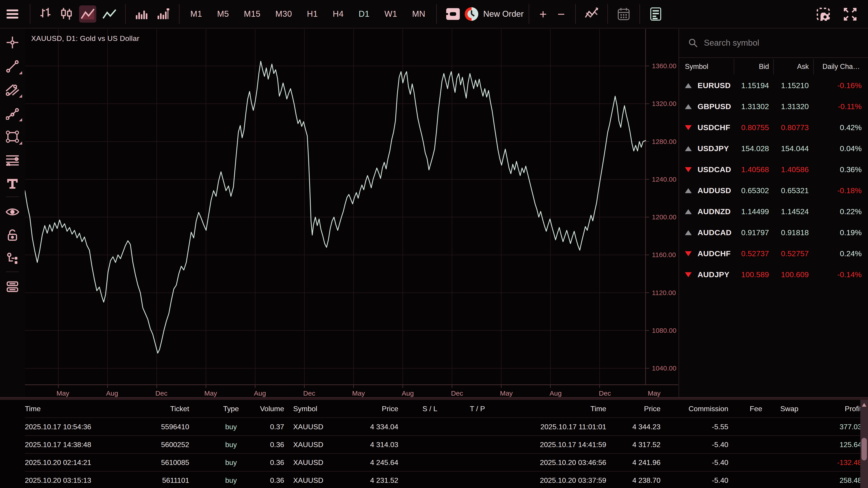 This screenshot has height=488, width=868. I want to click on channel-tool, so click(12, 90).